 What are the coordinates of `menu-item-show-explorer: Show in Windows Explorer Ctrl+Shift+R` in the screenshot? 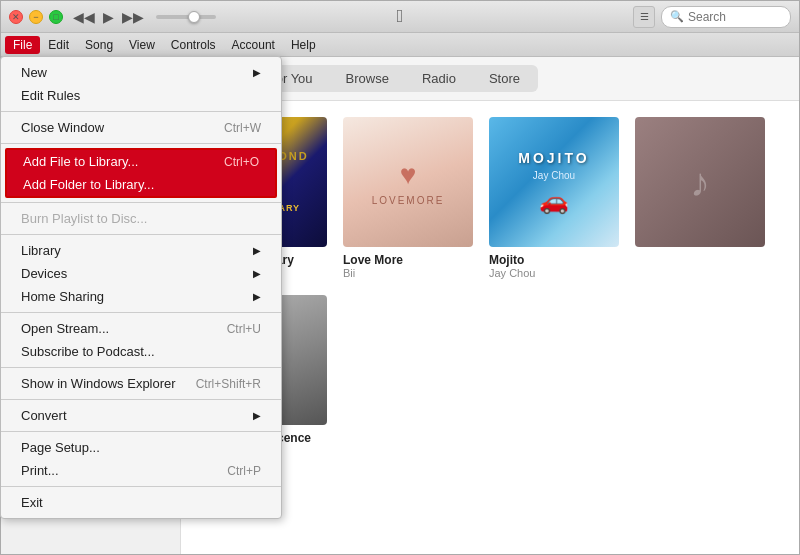 It's located at (141, 384).